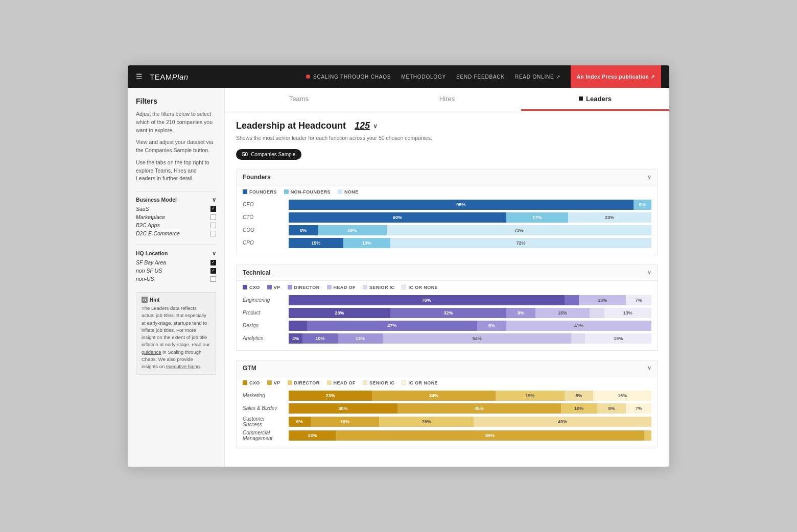 Image resolution: width=797 pixels, height=532 pixels. Describe the element at coordinates (602, 300) in the screenshot. I see `eng-seg-3: 13%` at that location.